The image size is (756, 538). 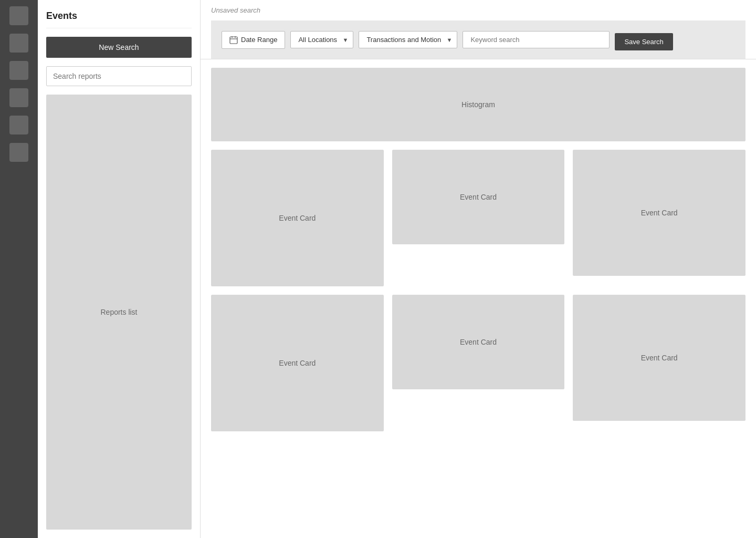 I want to click on locations-dropdown-wrapper: All Locations ▼, so click(x=322, y=40).